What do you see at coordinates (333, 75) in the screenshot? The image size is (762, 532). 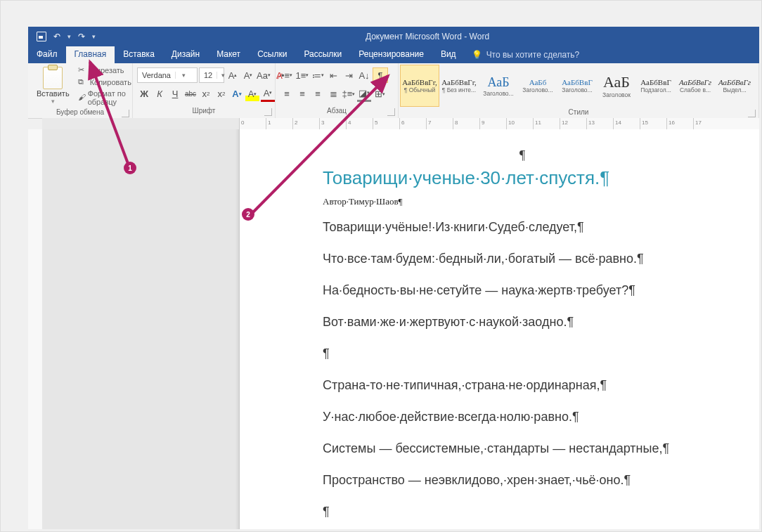 I see `decrease-indent-button: ⇤` at bounding box center [333, 75].